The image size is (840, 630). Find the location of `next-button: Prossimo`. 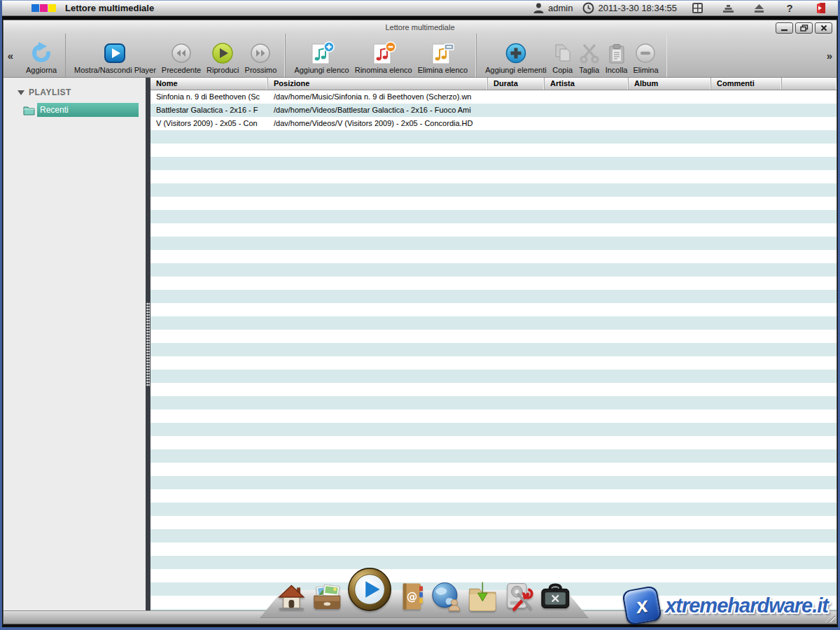

next-button: Prossimo is located at coordinates (261, 55).